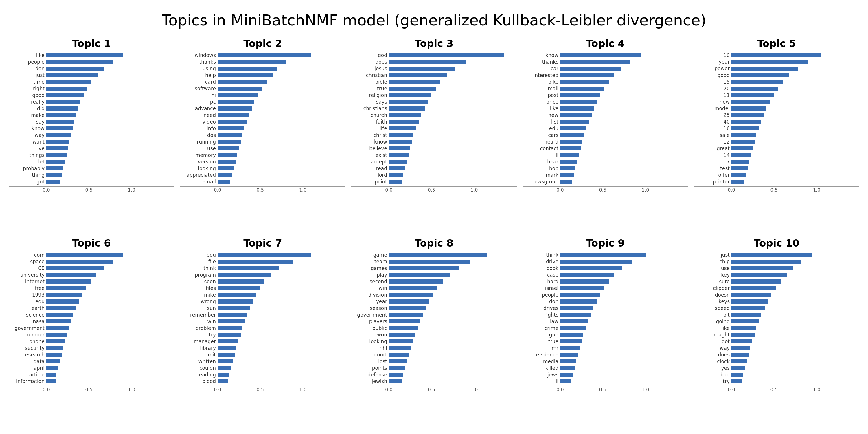 This screenshot has width=868, height=434. Describe the element at coordinates (199, 381) in the screenshot. I see `bar-label: blood` at that location.